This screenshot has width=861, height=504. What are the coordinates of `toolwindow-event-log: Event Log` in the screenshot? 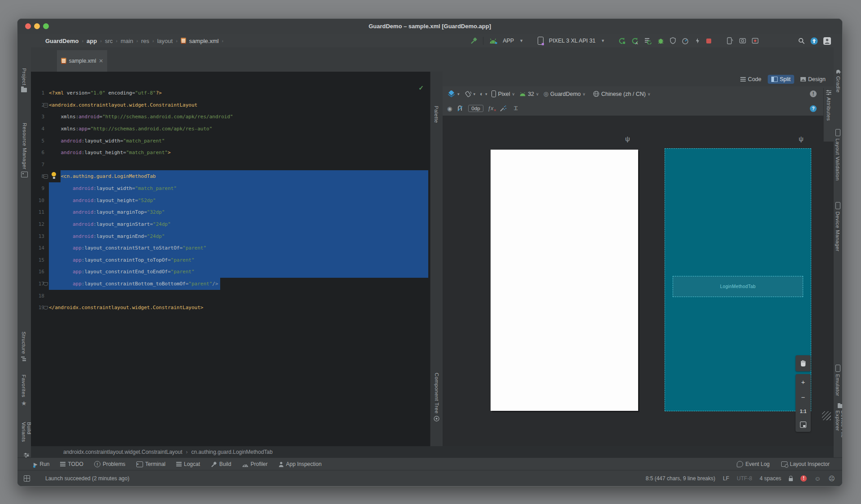 It's located at (753, 464).